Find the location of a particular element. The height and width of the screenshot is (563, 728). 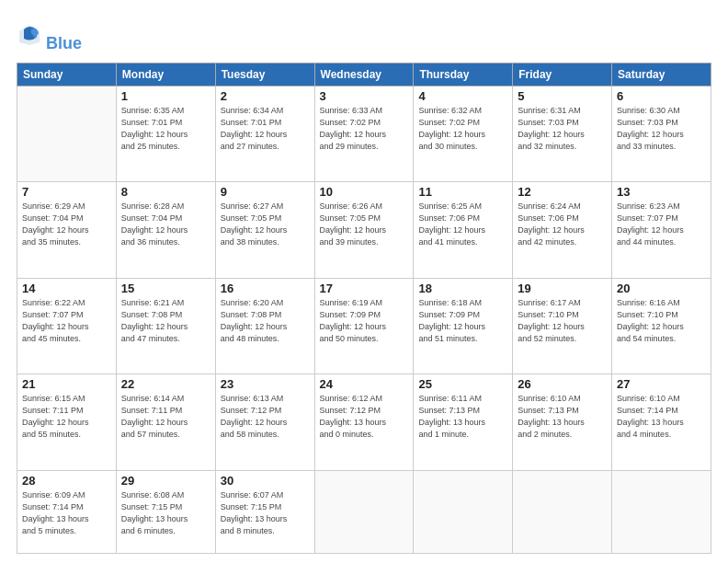

day-number: 10 is located at coordinates (364, 191).